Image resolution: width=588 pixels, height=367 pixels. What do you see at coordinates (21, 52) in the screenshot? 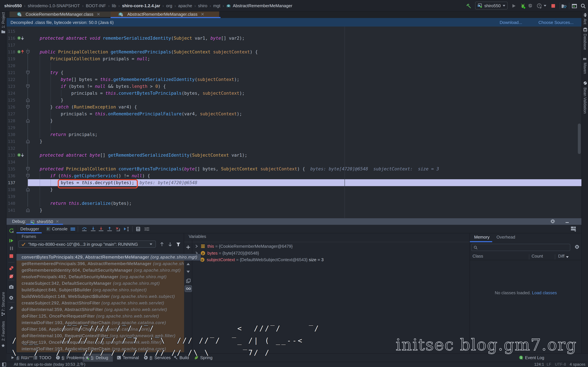
I see `overrides-marker-icon: I` at bounding box center [21, 52].